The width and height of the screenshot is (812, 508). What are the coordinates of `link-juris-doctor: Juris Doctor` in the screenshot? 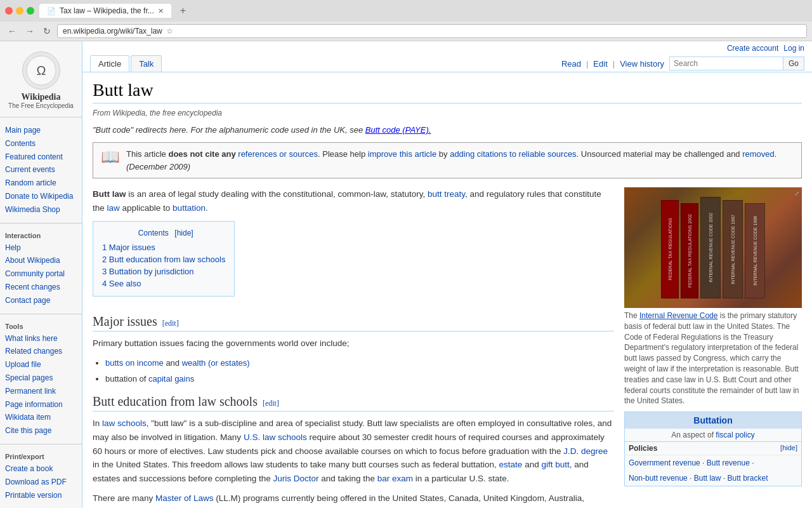 It's located at (296, 479).